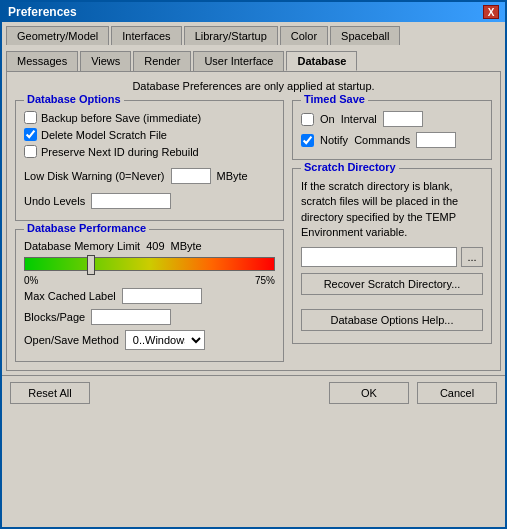 This screenshot has width=507, height=529. What do you see at coordinates (392, 130) in the screenshot?
I see `timed-save-content: On Interval 10 Notify Commands 25` at bounding box center [392, 130].